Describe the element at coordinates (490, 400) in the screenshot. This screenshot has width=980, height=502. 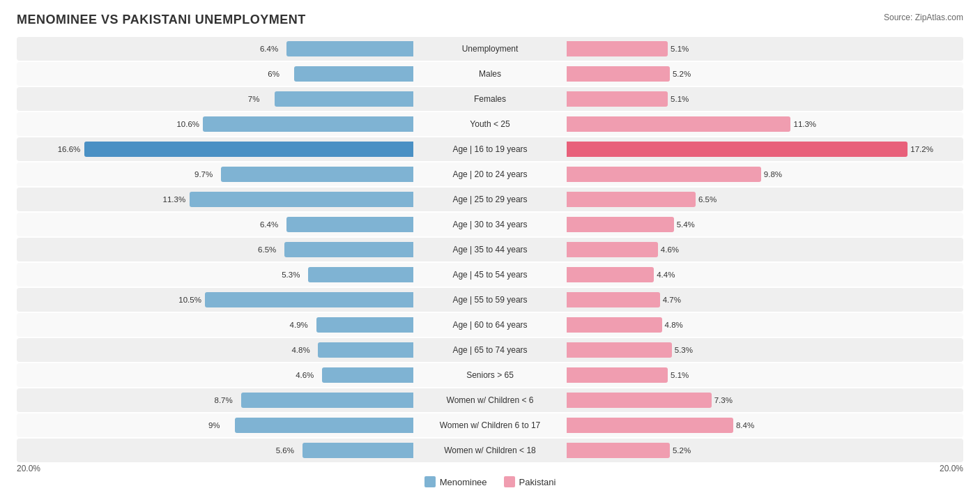
I see `center-label: Women w/ Children < 6` at that location.